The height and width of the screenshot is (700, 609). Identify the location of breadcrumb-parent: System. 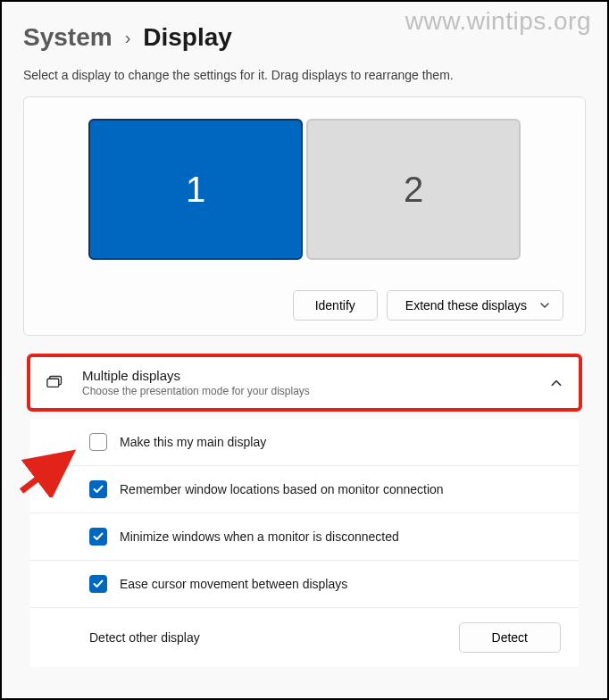
(68, 38).